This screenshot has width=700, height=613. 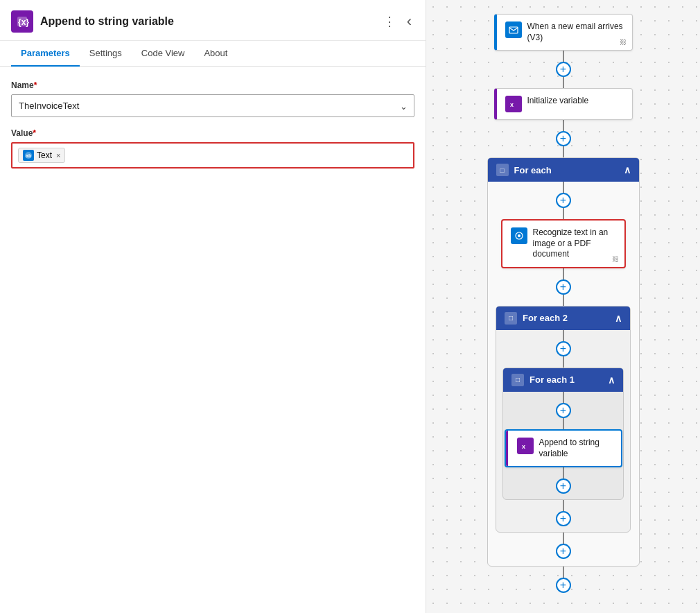 What do you see at coordinates (563, 380) in the screenshot?
I see `foreach1-header: □ For each 1 ∧` at bounding box center [563, 380].